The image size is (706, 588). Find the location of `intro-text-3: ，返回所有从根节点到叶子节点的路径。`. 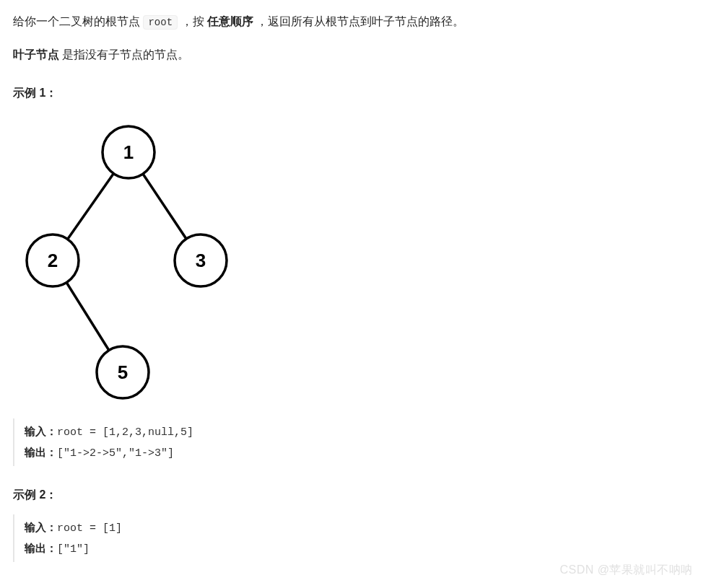

intro-text-3: ，返回所有从根节点到叶子节点的路径。 is located at coordinates (360, 22).